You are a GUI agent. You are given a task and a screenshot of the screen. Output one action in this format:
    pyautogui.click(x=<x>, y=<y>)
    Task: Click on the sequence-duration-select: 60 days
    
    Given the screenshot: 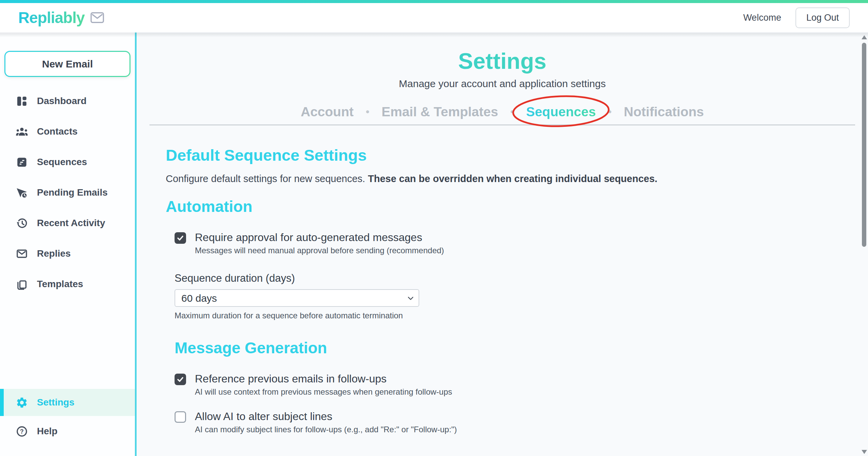 What is the action you would take?
    pyautogui.click(x=297, y=298)
    